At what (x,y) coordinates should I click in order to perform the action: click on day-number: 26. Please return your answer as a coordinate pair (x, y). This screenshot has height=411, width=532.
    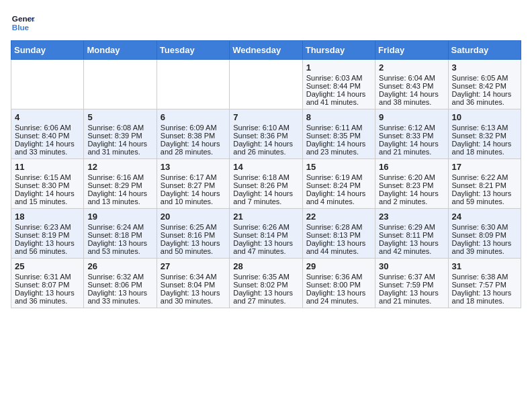
    Looking at the image, I should click on (120, 266).